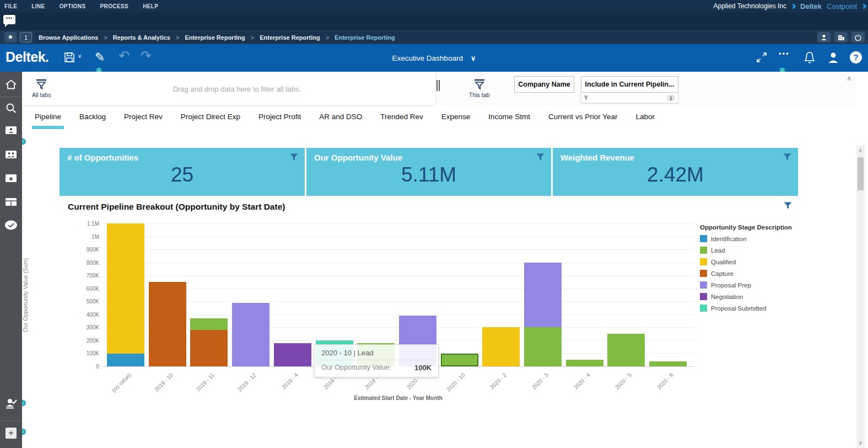 This screenshot has width=868, height=448. What do you see at coordinates (11, 178) in the screenshot?
I see `favorites-folder-icon: ★` at bounding box center [11, 178].